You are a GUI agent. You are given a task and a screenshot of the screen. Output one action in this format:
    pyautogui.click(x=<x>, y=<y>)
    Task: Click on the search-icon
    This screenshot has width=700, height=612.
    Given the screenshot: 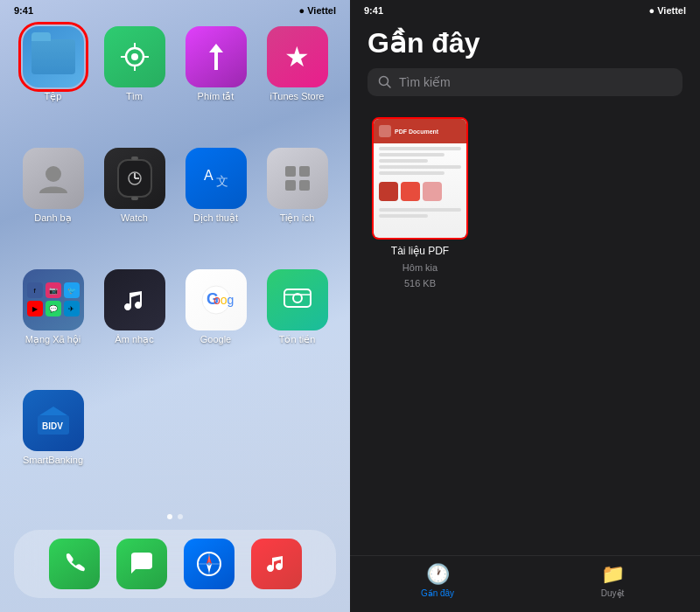 What is the action you would take?
    pyautogui.click(x=385, y=82)
    